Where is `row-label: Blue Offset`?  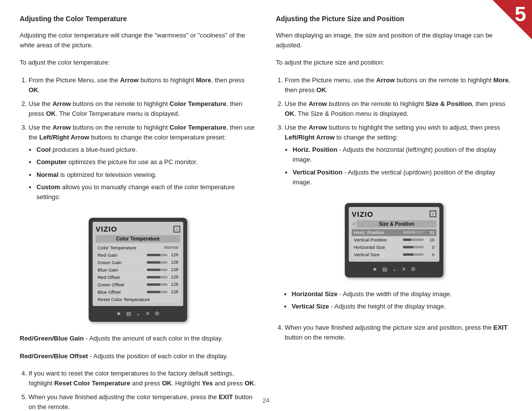
row-label: Blue Offset is located at coordinates (109, 292).